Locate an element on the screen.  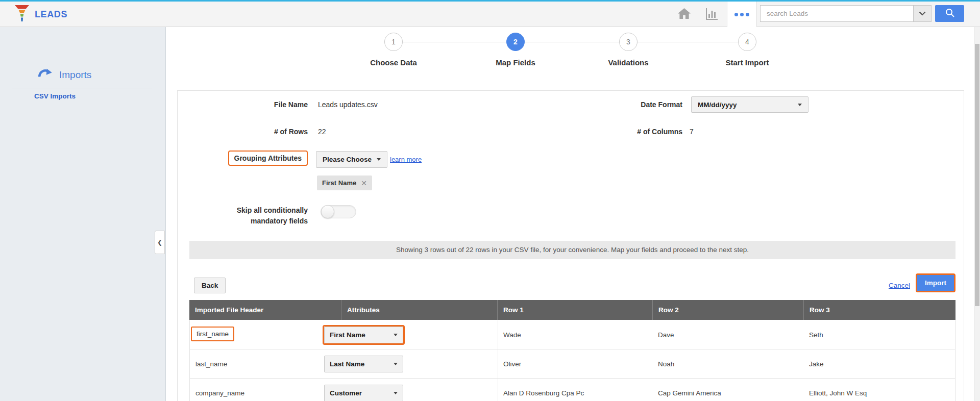
step-4-circle: 4 is located at coordinates (747, 42).